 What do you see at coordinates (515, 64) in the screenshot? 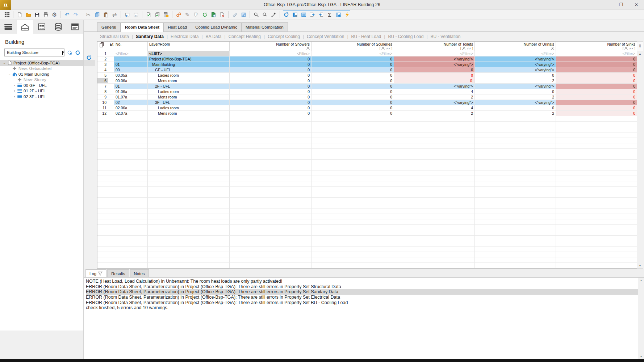
I see `cell-3-urinals: <"varying">` at bounding box center [515, 64].